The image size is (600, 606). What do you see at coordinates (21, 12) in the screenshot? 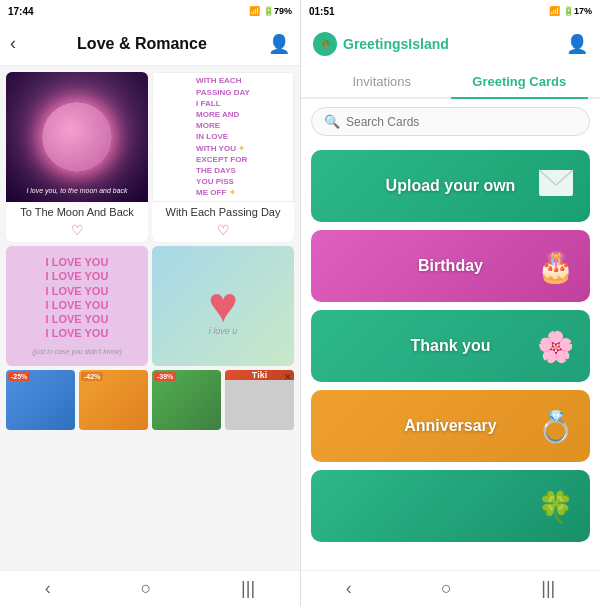
I see `status-time-left: 17:44` at bounding box center [21, 12].